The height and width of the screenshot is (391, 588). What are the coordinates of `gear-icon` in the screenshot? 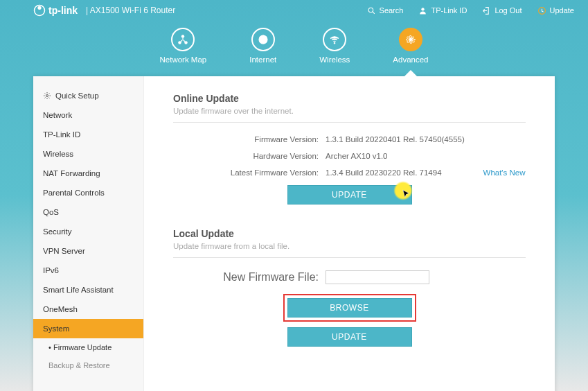 It's located at (411, 40).